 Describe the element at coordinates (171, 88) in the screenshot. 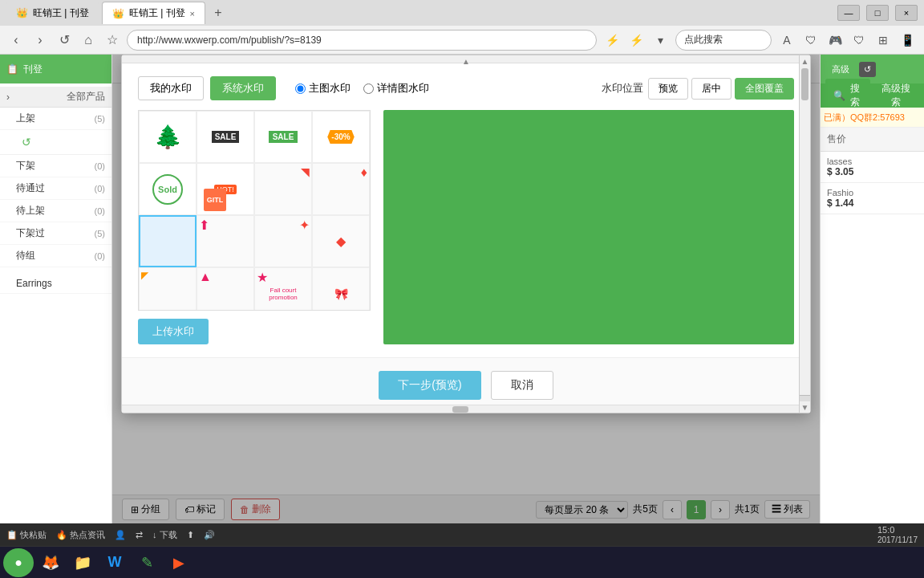

I see `my-watermark-tab: 我的水印` at that location.